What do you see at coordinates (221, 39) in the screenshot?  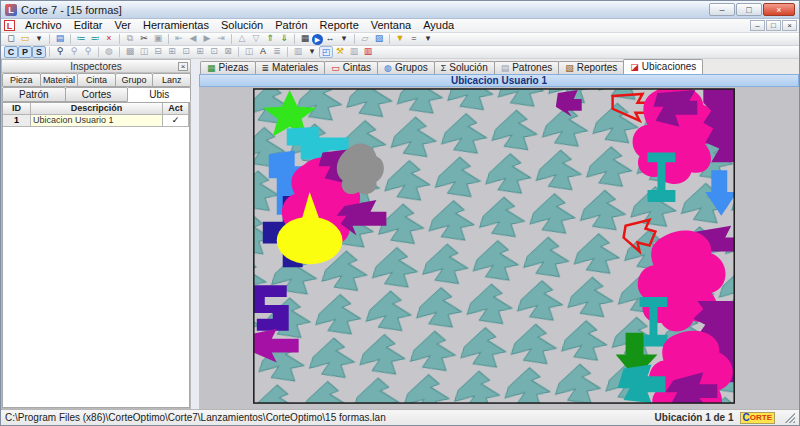 I see `nav-last-button: ⇥` at bounding box center [221, 39].